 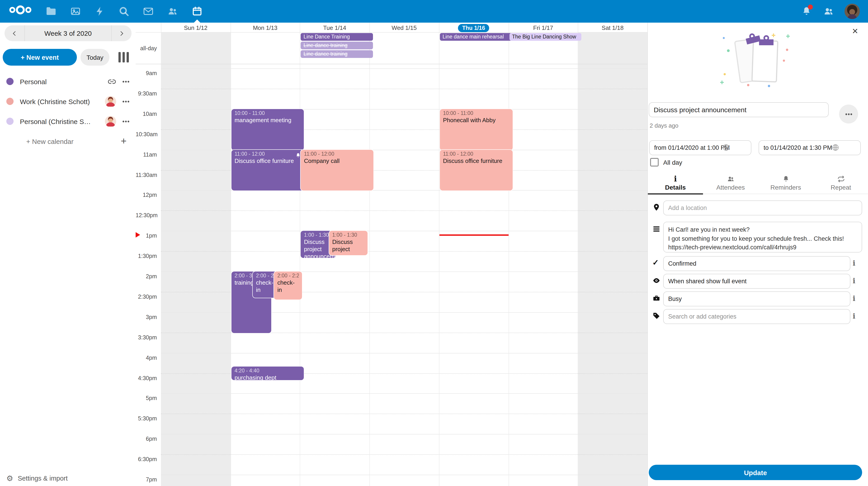 What do you see at coordinates (841, 183) in the screenshot?
I see `tab-repeat: Repeat` at bounding box center [841, 183].